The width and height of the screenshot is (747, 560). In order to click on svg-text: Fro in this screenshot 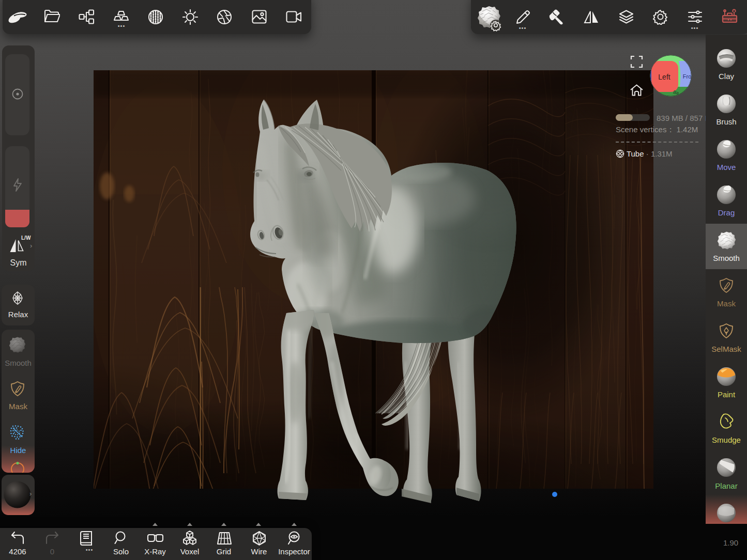, I will do `click(688, 76)`.